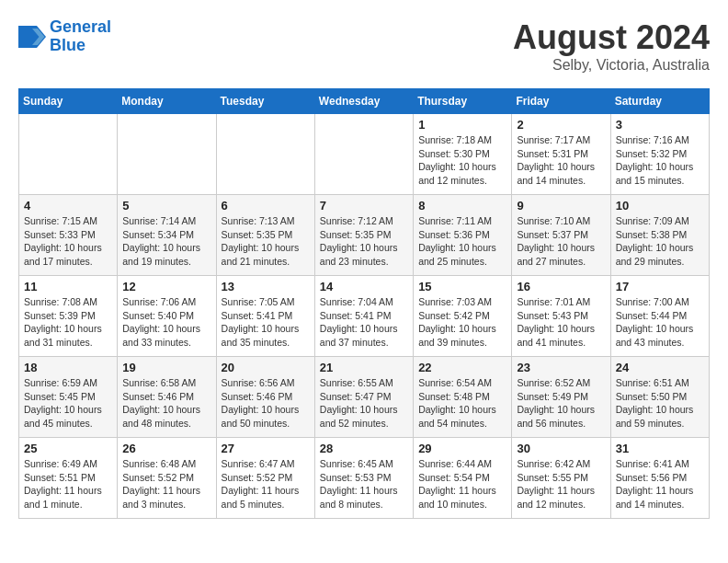 The image size is (728, 563). What do you see at coordinates (561, 397) in the screenshot?
I see `calendar-cell: 23Sunrise: 6:52 AMSunset: 5:49 PMDayligh…` at bounding box center [561, 397].